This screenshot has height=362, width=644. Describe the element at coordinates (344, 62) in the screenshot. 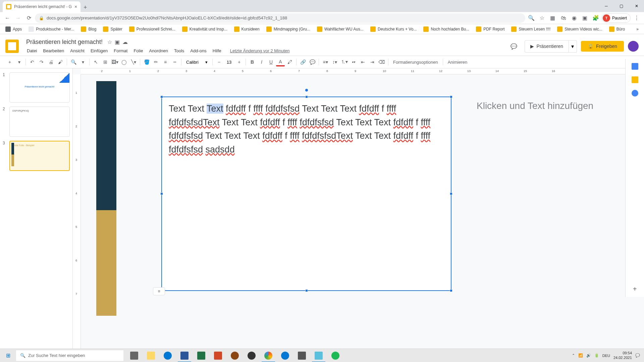

I see `numbered-list-button: ⒈▾` at that location.